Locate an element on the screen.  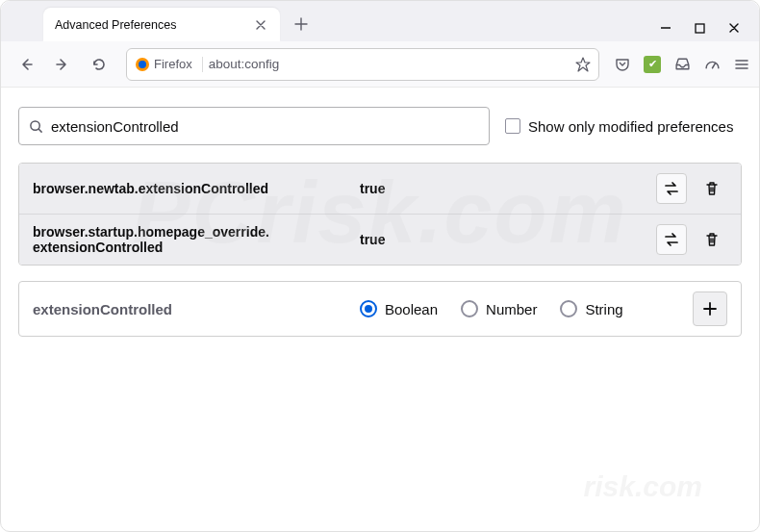
pref-name: browser.startup.homepage_override.extens… is located at coordinates (196, 240).